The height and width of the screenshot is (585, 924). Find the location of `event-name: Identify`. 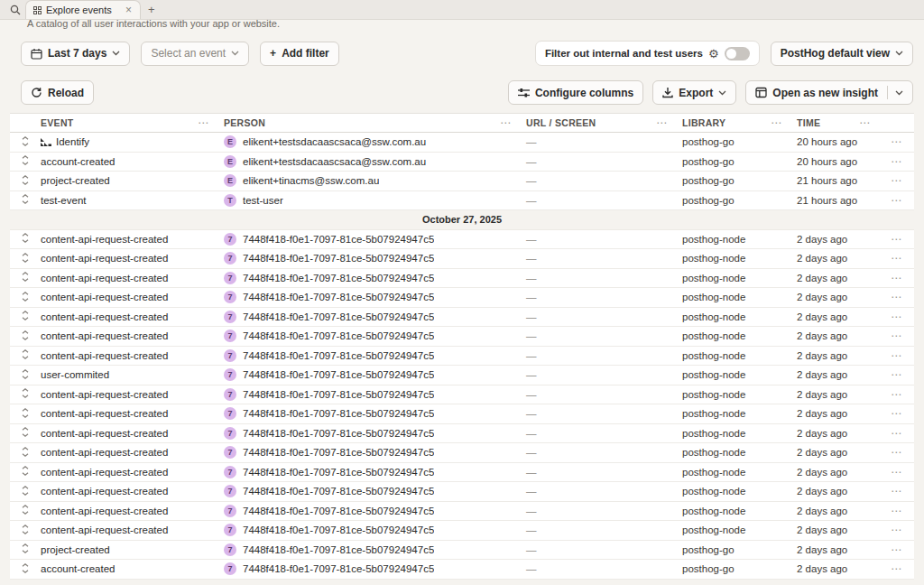

event-name: Identify is located at coordinates (65, 142).